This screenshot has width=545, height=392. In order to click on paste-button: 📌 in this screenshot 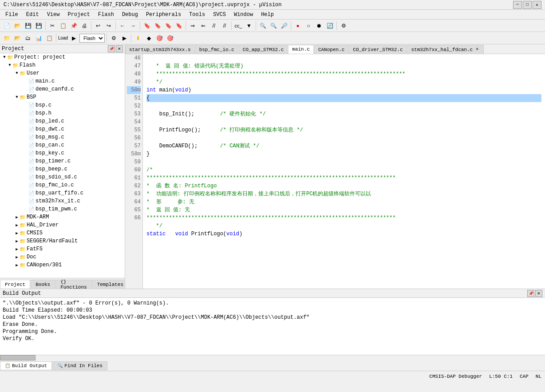, I will do `click(74, 26)`.